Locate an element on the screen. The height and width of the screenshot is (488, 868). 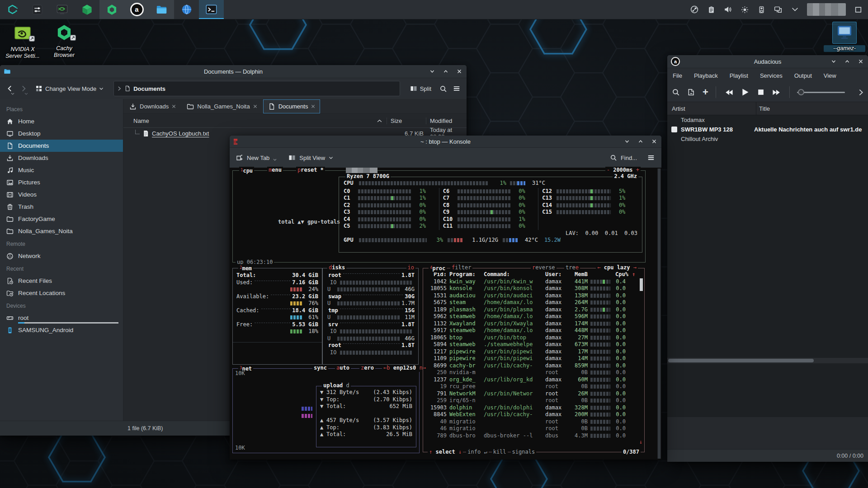
launcher-fish-terminal is located at coordinates (62, 9).